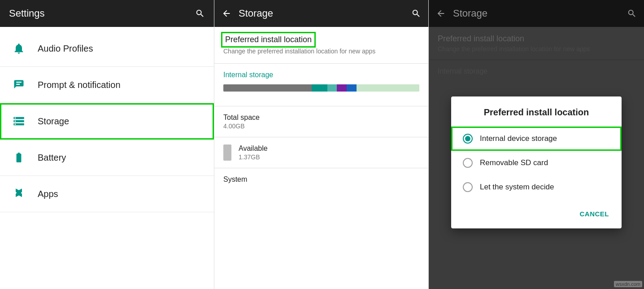 Image resolution: width=644 pixels, height=289 pixels. What do you see at coordinates (235, 180) in the screenshot?
I see `system-label: System` at bounding box center [235, 180].